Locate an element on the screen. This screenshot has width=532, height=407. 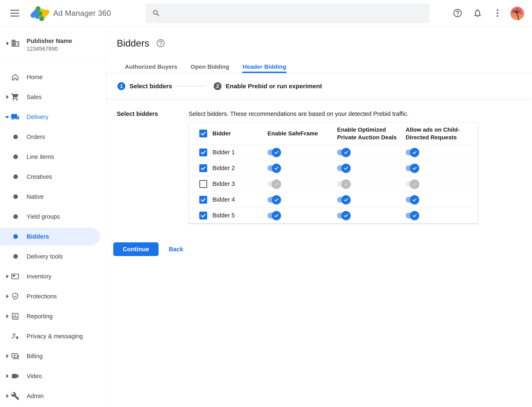
sidebar-item-delivery-tools: Delivery tools is located at coordinates (53, 256).